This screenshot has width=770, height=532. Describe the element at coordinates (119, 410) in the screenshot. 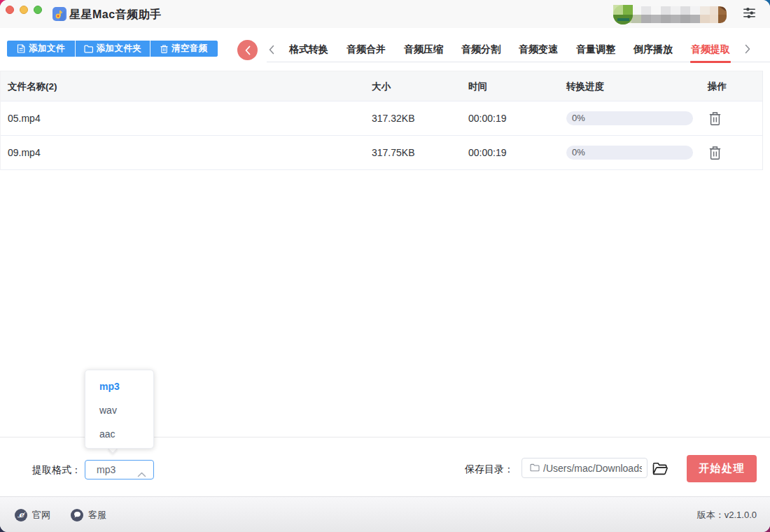

I see `option-wav: wav` at that location.